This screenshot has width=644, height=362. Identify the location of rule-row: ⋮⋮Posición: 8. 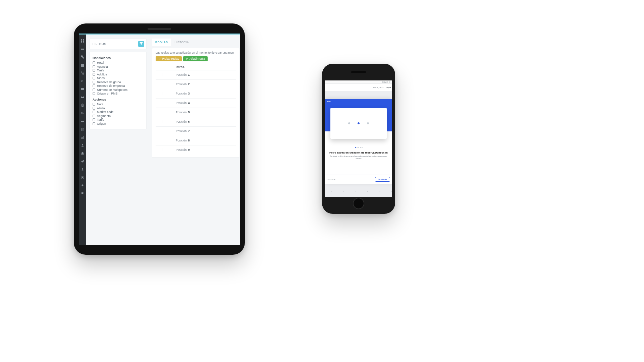
(196, 140).